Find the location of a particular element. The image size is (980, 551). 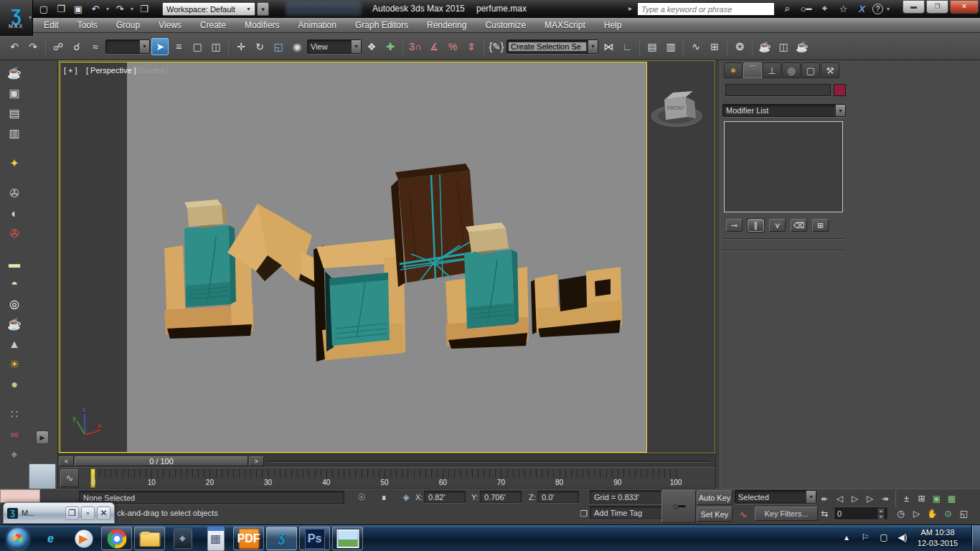

rendered-frame-icon: ▣ is located at coordinates (14, 93).